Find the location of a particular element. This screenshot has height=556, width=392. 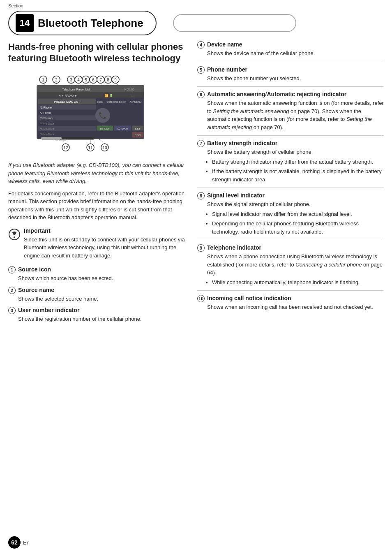

svg-text: ESC is located at coordinates (138, 135).